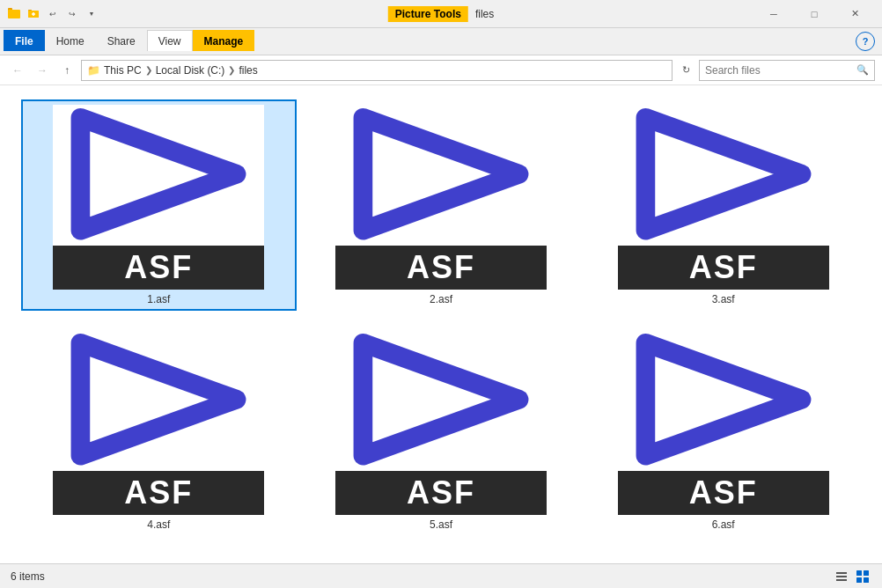 This screenshot has height=588, width=882. Describe the element at coordinates (863, 70) in the screenshot. I see `search-icon: 🔍` at that location.